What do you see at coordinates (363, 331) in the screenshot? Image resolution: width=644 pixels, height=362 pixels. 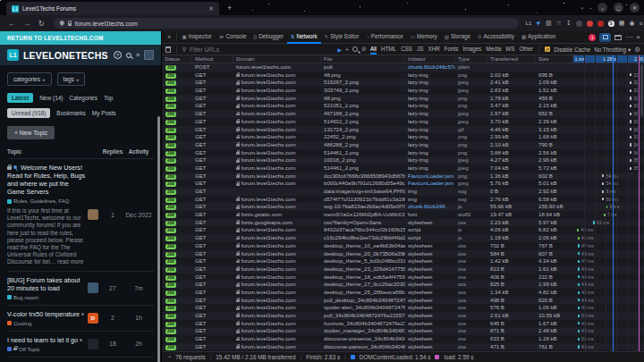 I see `request-file: docker_manager_34c804b3404872476e21557e2…` at bounding box center [363, 331].